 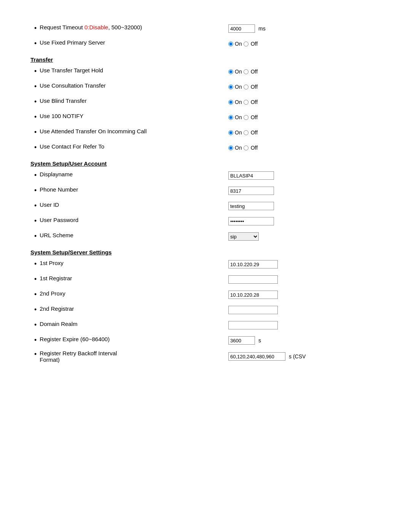 I want to click on transfer-item-4-label: Use Attended Transfer On Incomming Call, so click(x=93, y=131).